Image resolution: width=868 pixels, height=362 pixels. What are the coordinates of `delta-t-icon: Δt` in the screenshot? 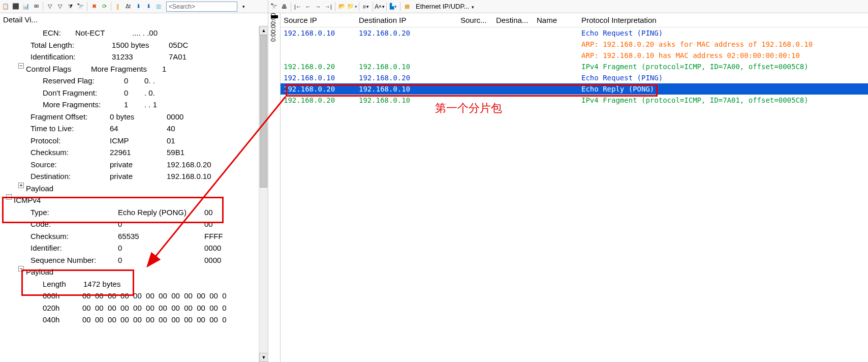 It's located at (128, 7).